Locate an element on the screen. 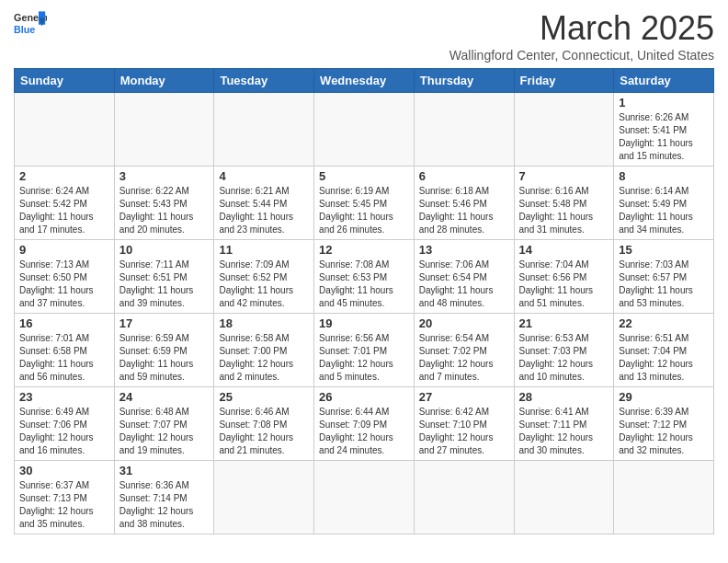 Image resolution: width=728 pixels, height=563 pixels. day-number: 24 is located at coordinates (165, 397).